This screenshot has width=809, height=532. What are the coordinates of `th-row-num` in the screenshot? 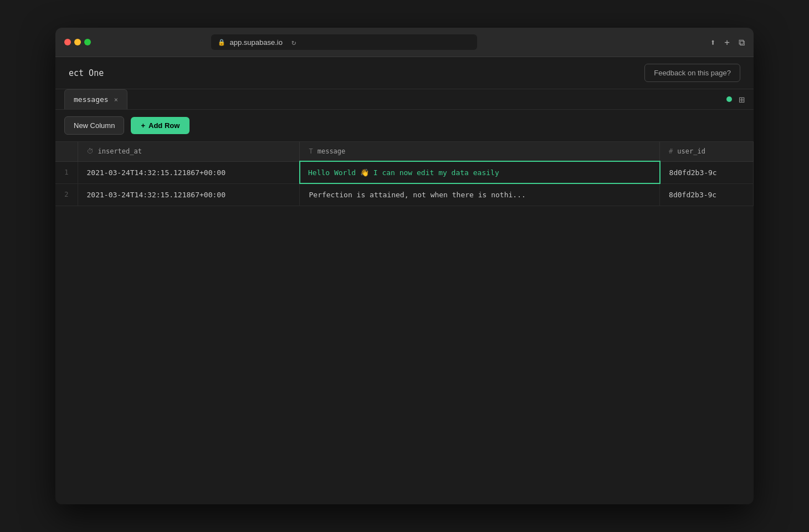 It's located at (66, 152).